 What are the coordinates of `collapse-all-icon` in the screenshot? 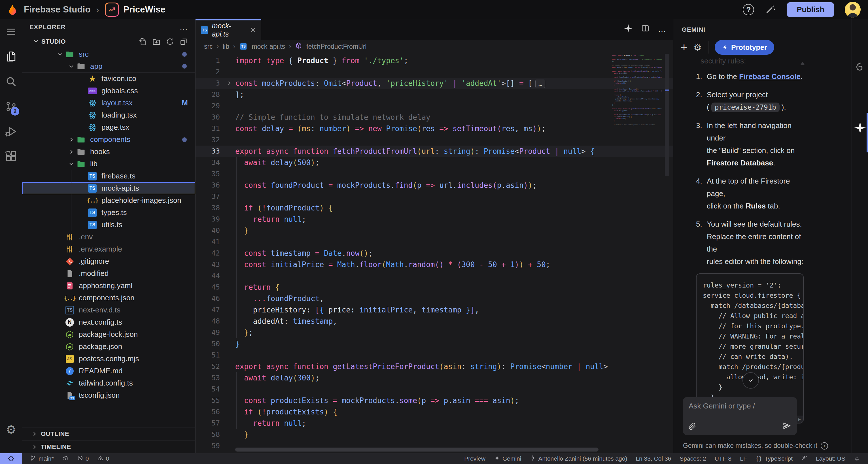 It's located at (184, 42).